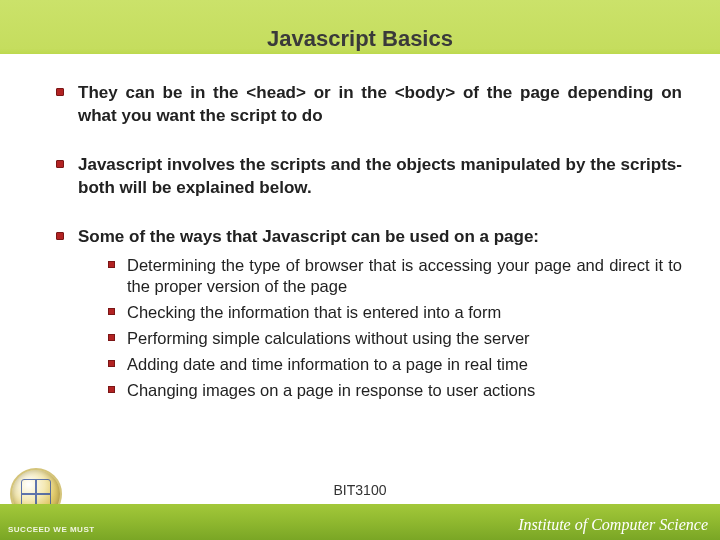 Image resolution: width=720 pixels, height=540 pixels. What do you see at coordinates (380, 365) in the screenshot?
I see `sub-item: Adding date and time information to a pa…` at bounding box center [380, 365].